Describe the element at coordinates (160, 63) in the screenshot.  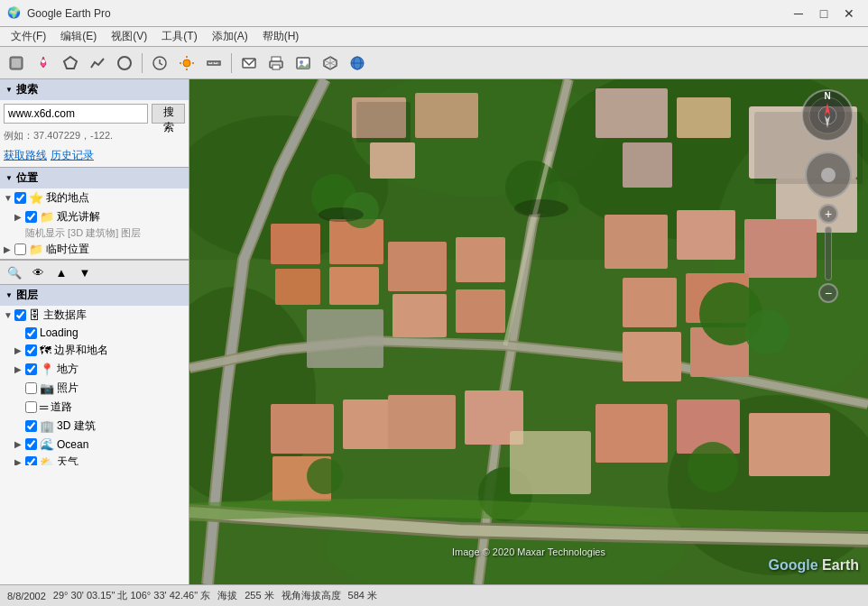
I see `toolbar-historical-btn` at that location.